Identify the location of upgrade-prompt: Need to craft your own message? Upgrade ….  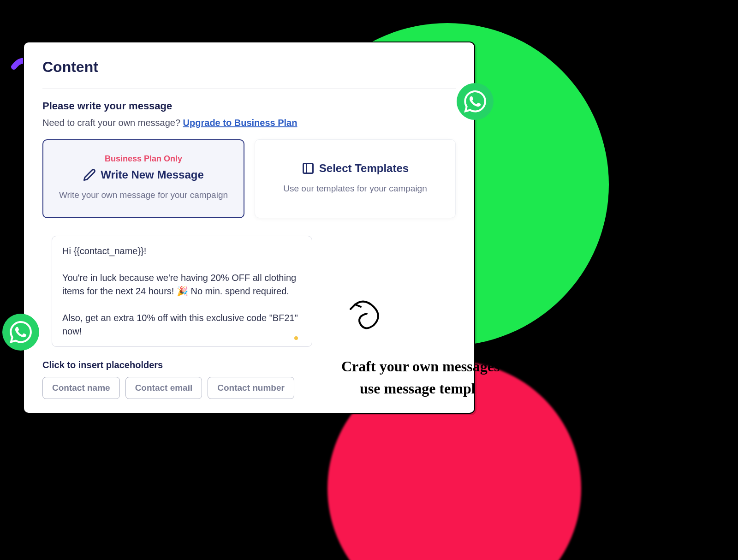
(249, 123).